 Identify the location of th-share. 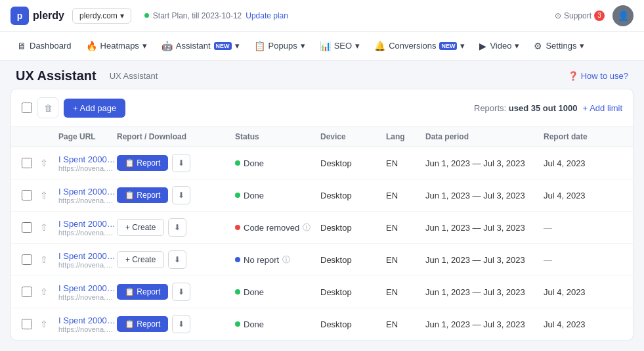
(49, 137).